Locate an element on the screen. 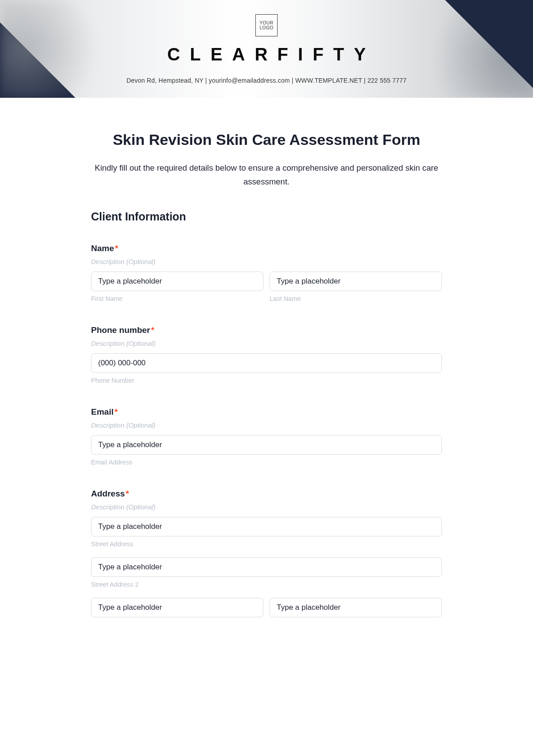  state-col is located at coordinates (356, 608).